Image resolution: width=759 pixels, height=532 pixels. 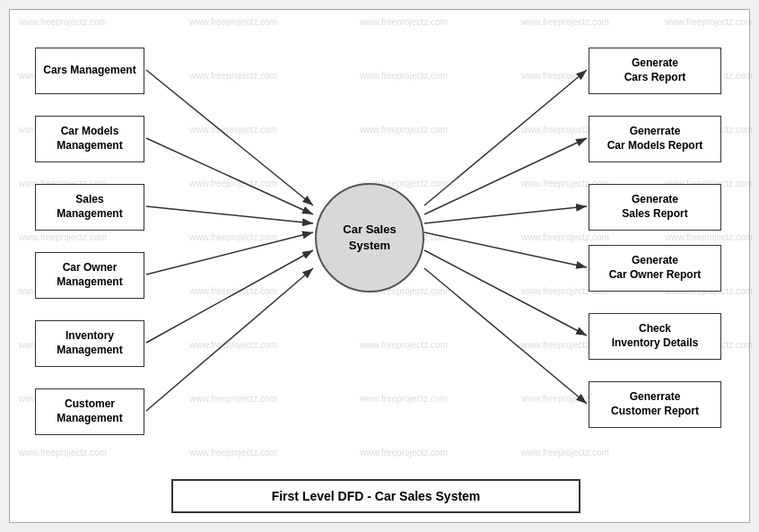 What do you see at coordinates (655, 207) in the screenshot?
I see `generate-sales-report-box: GenerateSales Report` at bounding box center [655, 207].